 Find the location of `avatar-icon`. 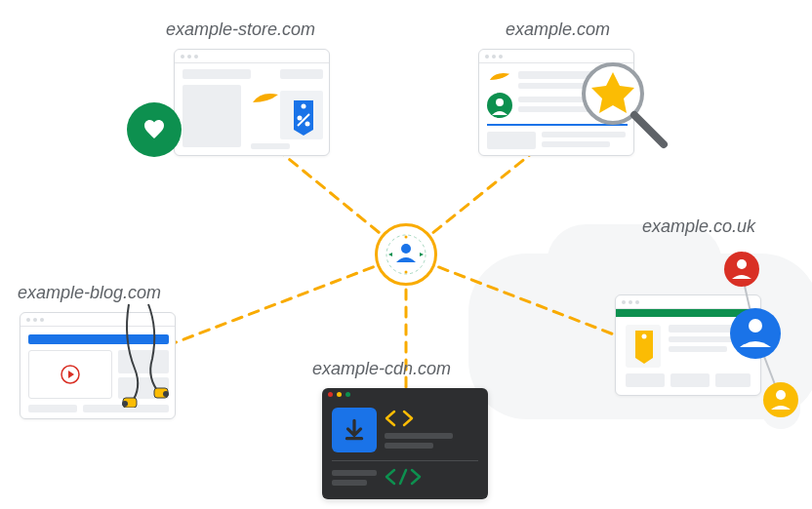

avatar-icon is located at coordinates (500, 105).